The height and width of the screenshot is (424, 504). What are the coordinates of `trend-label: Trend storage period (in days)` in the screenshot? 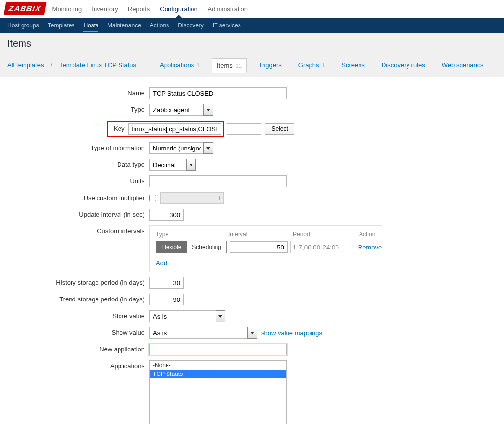 It's located at (78, 298).